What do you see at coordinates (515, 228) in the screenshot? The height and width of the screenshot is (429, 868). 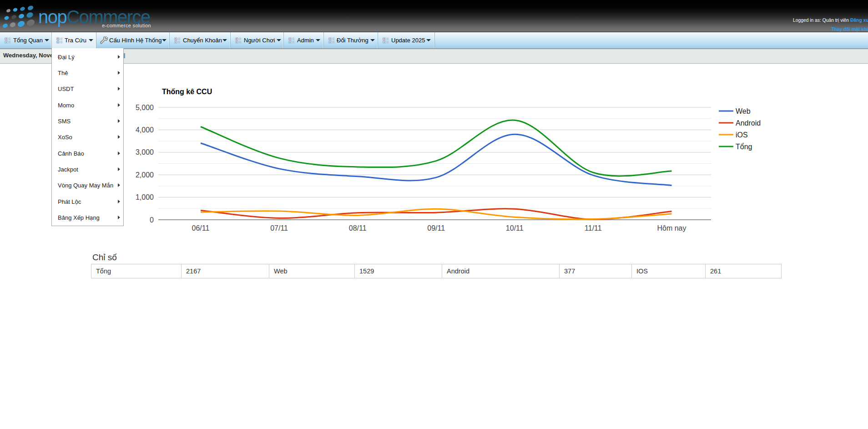 I see `svg-text: 10/11` at bounding box center [515, 228].